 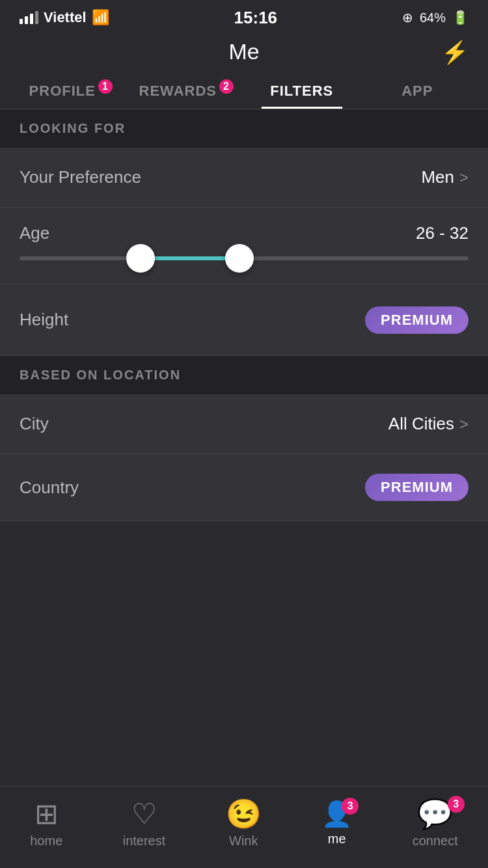 What do you see at coordinates (44, 320) in the screenshot?
I see `height-label: Height` at bounding box center [44, 320].